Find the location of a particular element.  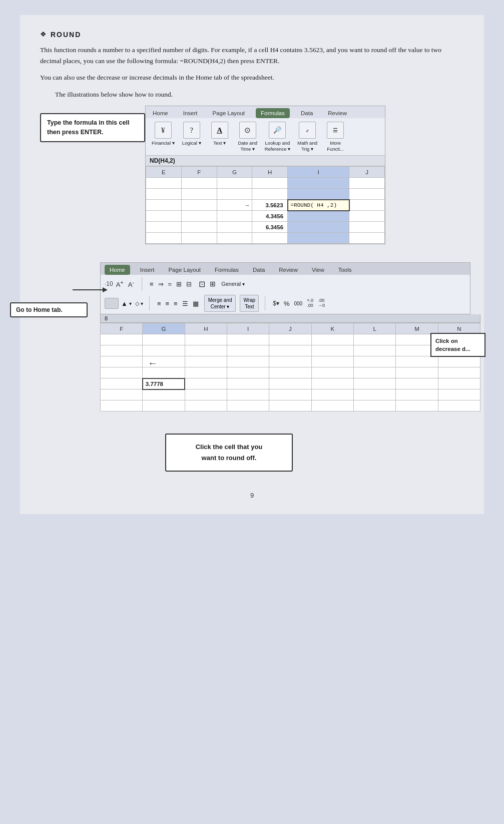

font-shrink-button: A- is located at coordinates (131, 284).